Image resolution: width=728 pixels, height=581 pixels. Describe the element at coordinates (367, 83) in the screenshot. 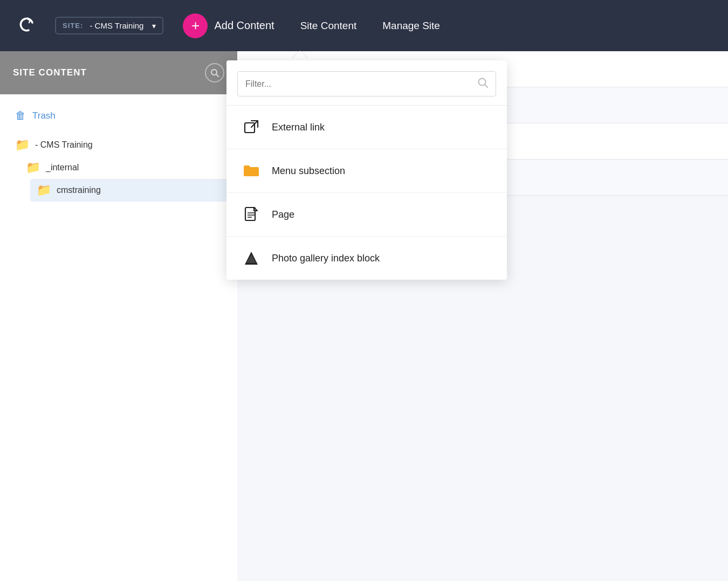

I see `dropdown-search-area` at that location.